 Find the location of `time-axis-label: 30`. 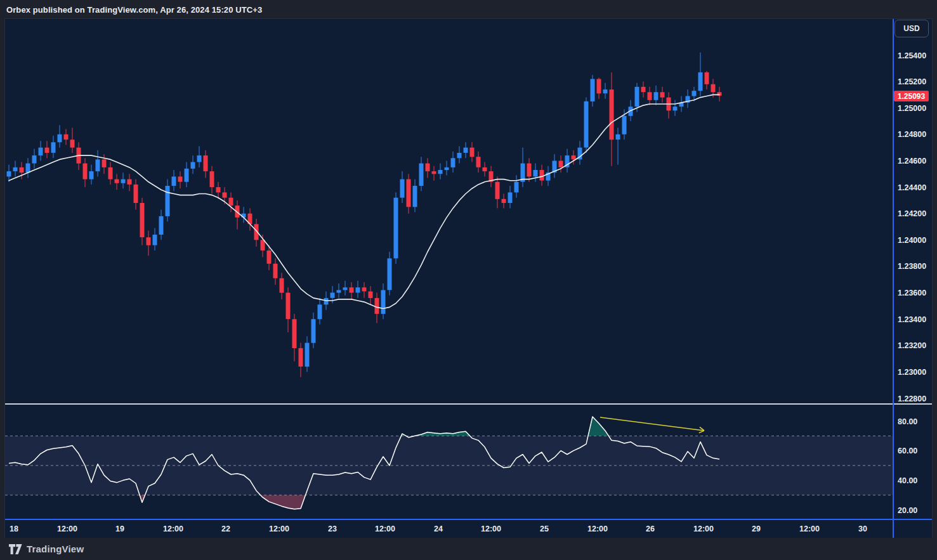

time-axis-label: 30 is located at coordinates (863, 529).